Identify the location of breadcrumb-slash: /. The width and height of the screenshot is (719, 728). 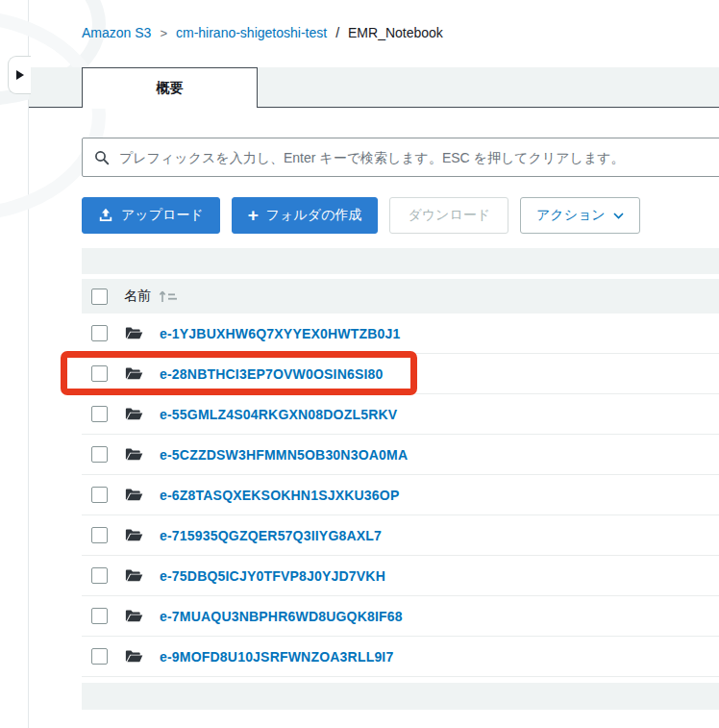
(337, 33).